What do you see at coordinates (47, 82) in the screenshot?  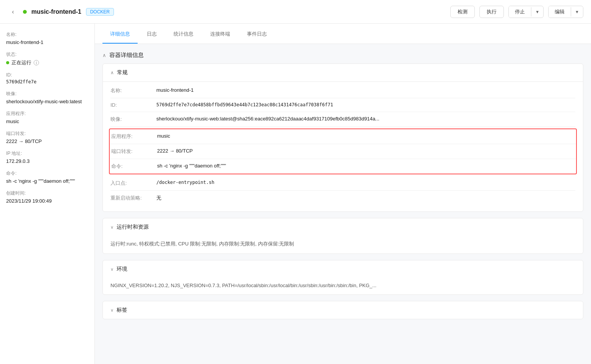 I see `sidebar-id-value: 5769d2ffe7e` at bounding box center [47, 82].